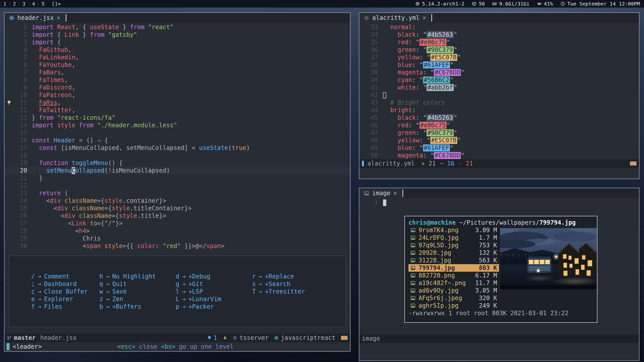  What do you see at coordinates (279, 292) in the screenshot?
I see `whichkey-binding-T: T→+Treesitter` at bounding box center [279, 292].